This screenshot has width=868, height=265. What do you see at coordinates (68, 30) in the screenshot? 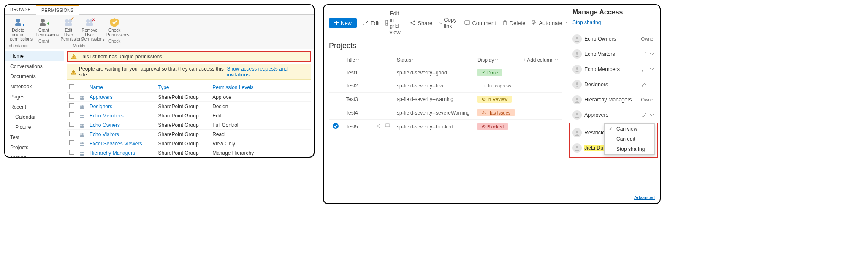
I see `edit-user-permissions-button: Edit User Permissions` at bounding box center [68, 30].